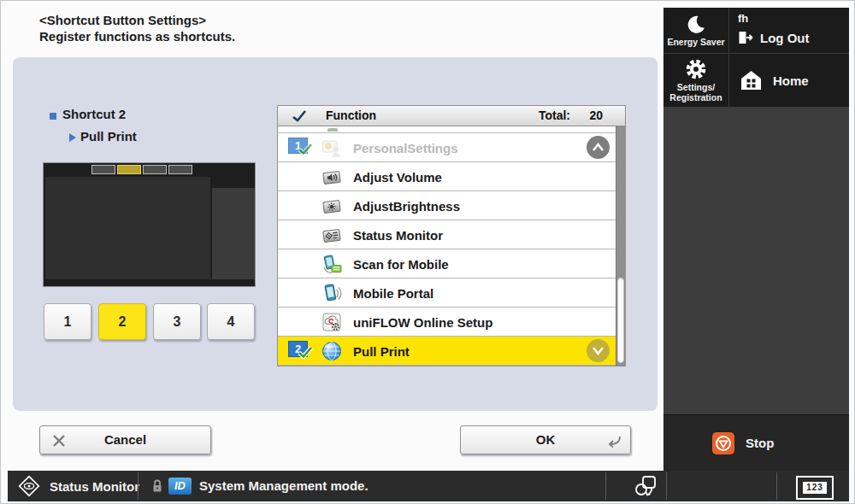  What do you see at coordinates (756, 261) in the screenshot?
I see `sidebar-panel` at bounding box center [756, 261].